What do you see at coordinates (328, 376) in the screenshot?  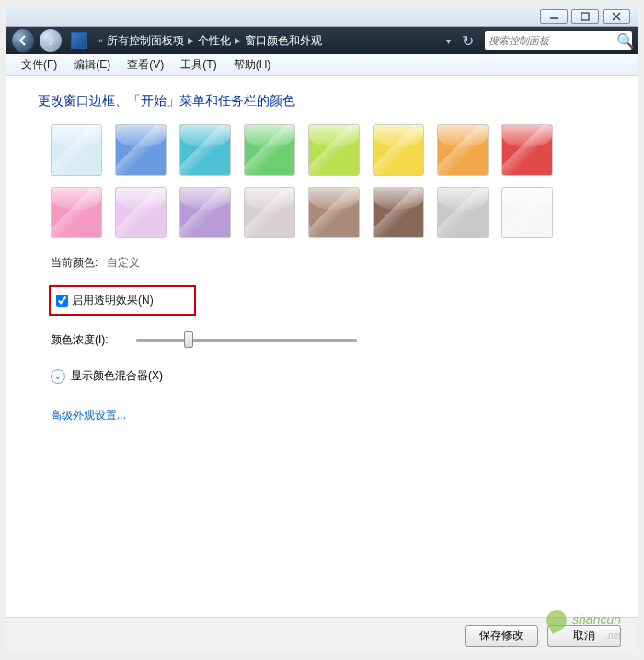 I see `color-mixer-toggle: ⌄ 显示颜色混合器(X)` at bounding box center [328, 376].